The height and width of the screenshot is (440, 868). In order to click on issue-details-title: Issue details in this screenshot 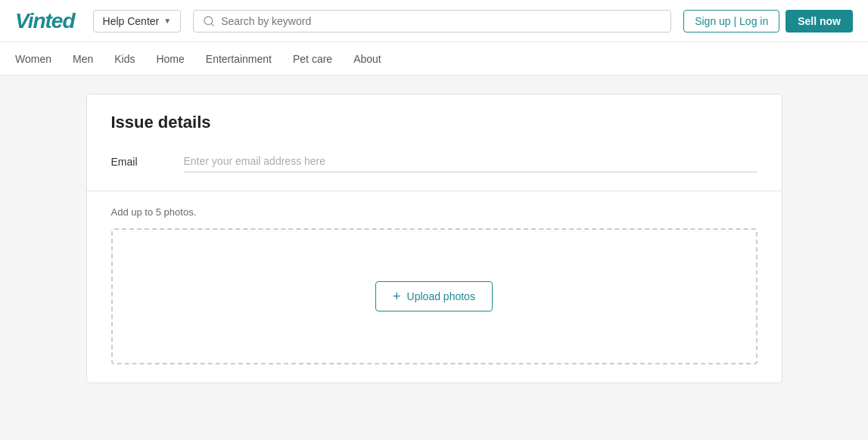, I will do `click(434, 122)`.